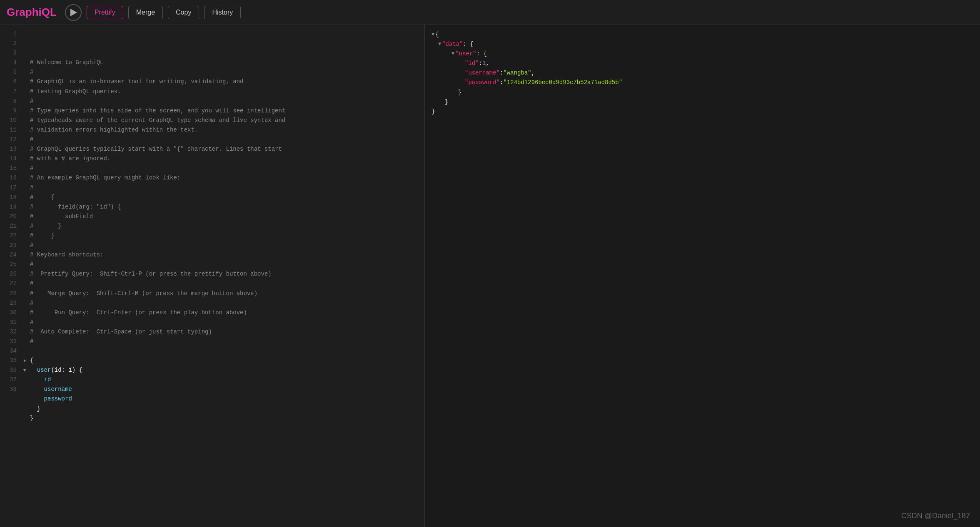  I want to click on logo-graphi: Graphi, so click(24, 12).